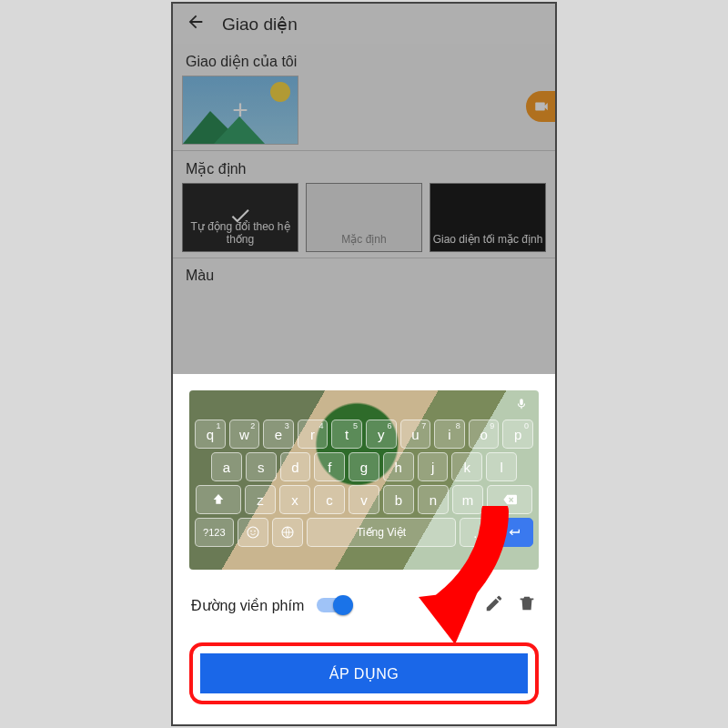  What do you see at coordinates (334, 605) in the screenshot?
I see `key-border-toggle` at bounding box center [334, 605].